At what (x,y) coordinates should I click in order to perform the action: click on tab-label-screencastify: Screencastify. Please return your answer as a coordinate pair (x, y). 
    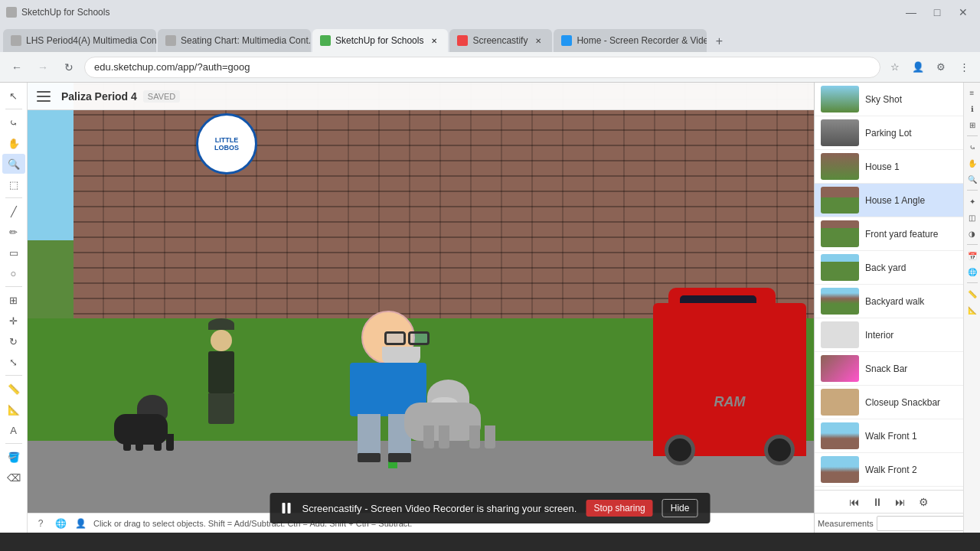
    Looking at the image, I should click on (500, 41).